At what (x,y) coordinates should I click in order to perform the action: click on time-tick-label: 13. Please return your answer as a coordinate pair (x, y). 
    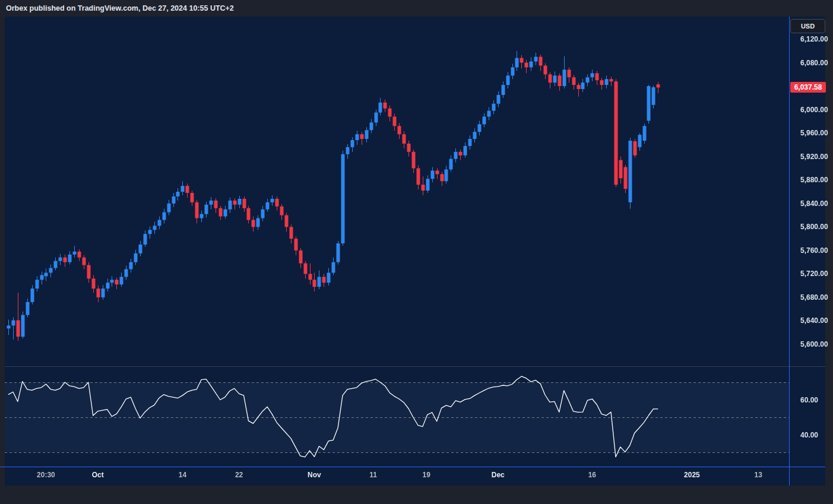
    Looking at the image, I should click on (759, 475).